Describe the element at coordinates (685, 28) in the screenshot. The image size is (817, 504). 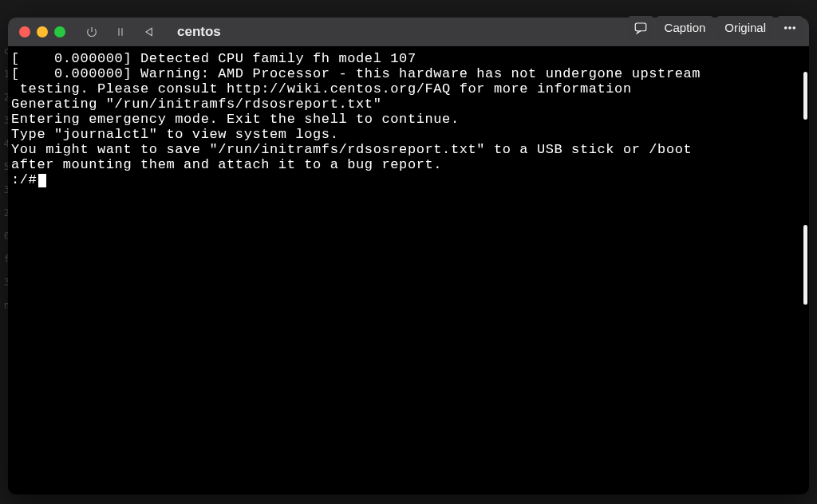
I see `caption-button-label: Caption` at that location.